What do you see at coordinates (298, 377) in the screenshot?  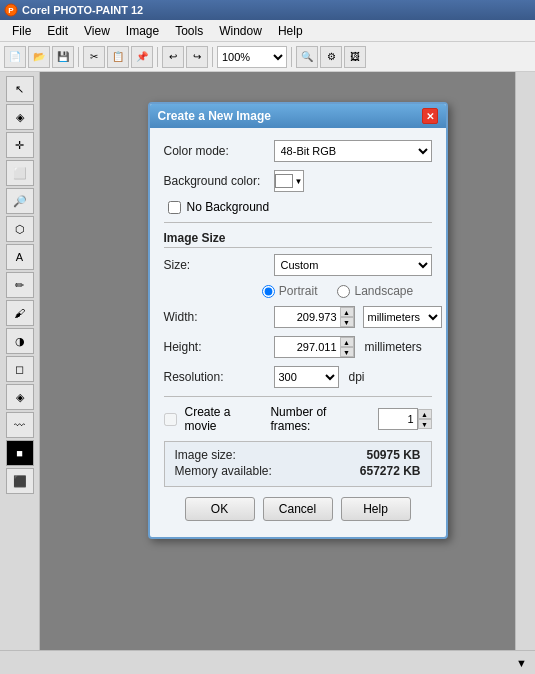 I see `resolution-row: Resolution: 300 72 96 150 600 dpi` at bounding box center [298, 377].